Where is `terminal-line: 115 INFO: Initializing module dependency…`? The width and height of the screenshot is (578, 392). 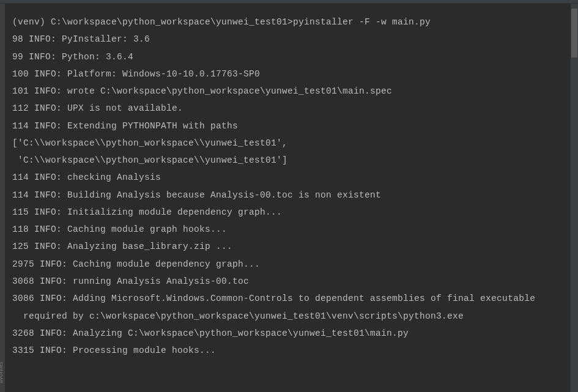
terminal-line: 115 INFO: Initializing module dependency… is located at coordinates (289, 212).